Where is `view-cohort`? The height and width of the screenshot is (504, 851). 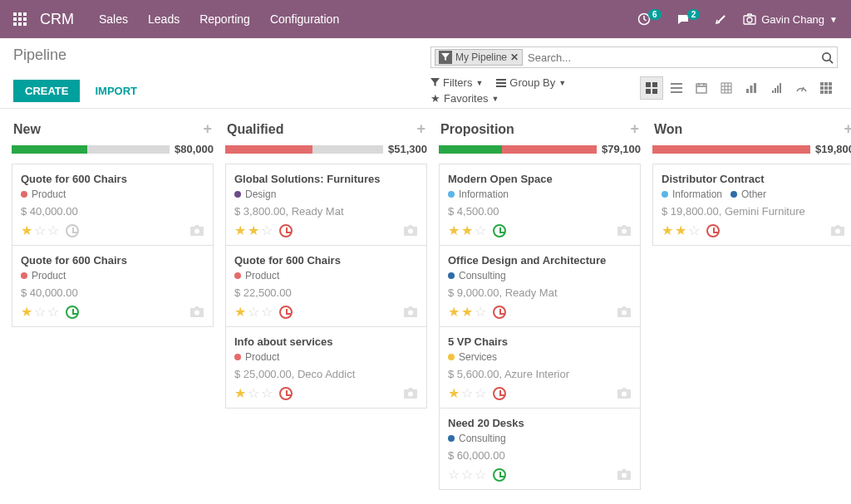 view-cohort is located at coordinates (776, 88).